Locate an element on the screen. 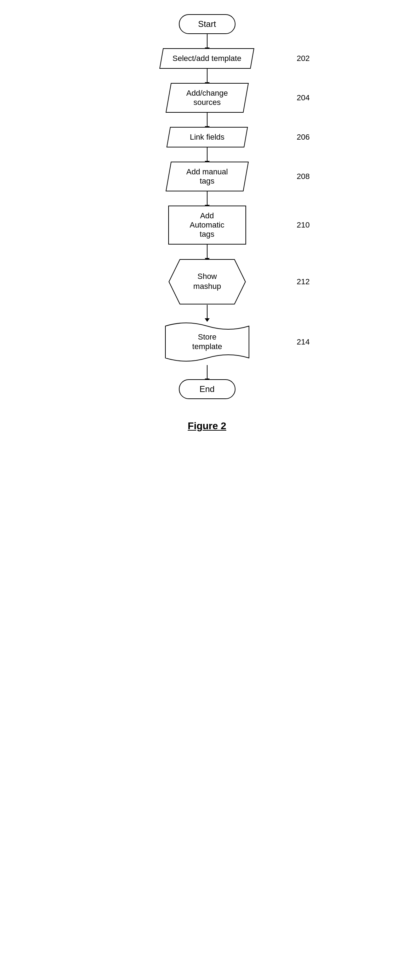 The image size is (414, 980). node-206-label: Link fields is located at coordinates (207, 137).